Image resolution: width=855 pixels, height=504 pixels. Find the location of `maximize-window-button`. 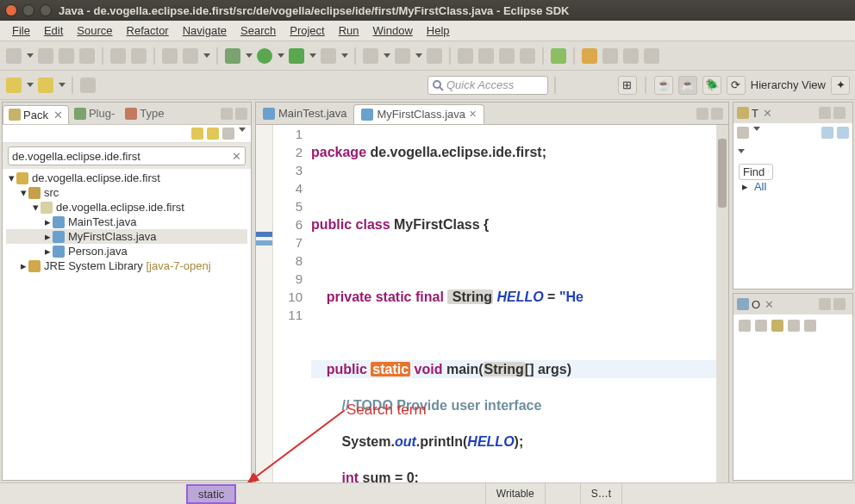

maximize-window-button is located at coordinates (46, 10).